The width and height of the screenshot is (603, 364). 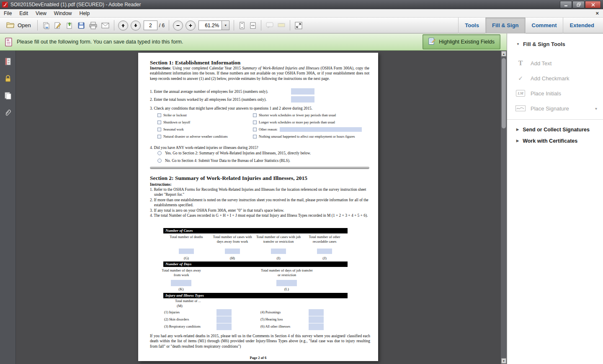 What do you see at coordinates (579, 5) in the screenshot?
I see `restore-button` at bounding box center [579, 5].